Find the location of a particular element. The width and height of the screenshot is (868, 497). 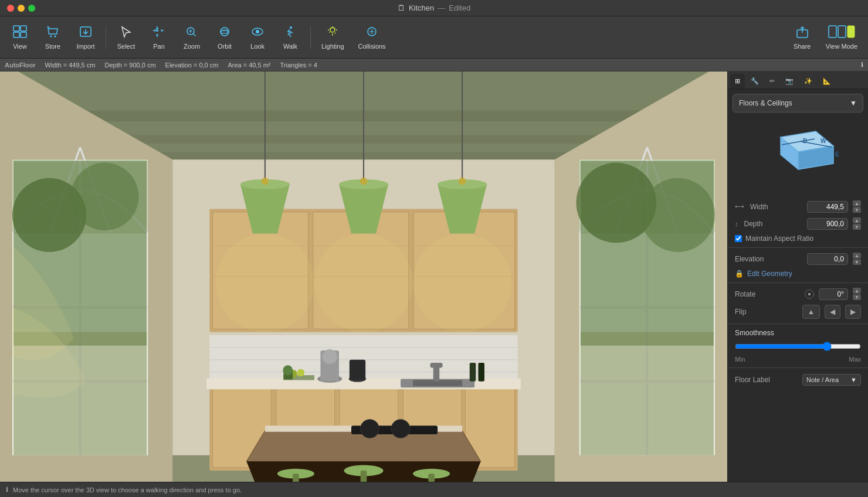

toolbar-viewmode: View Mode is located at coordinates (842, 38).